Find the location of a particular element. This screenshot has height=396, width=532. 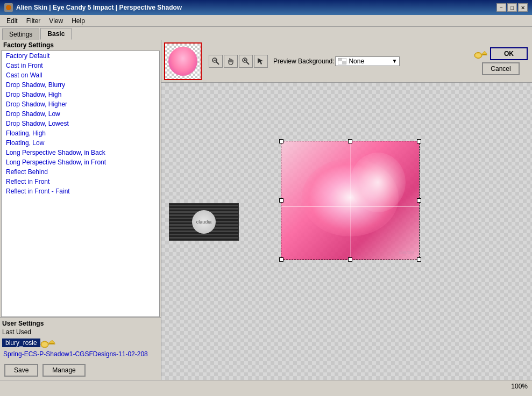

close-button: ✕ is located at coordinates (523, 8).